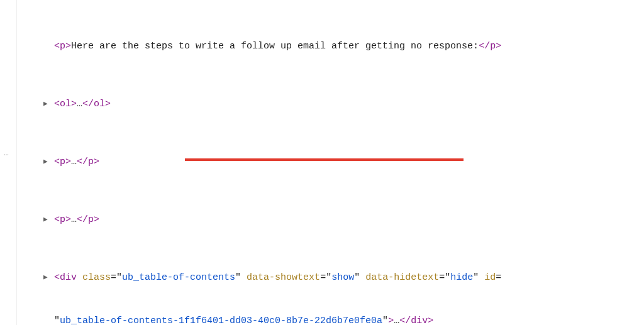  Describe the element at coordinates (347, 278) in the screenshot. I see `dom-node: ▶<div class="ub_table-of-contents" data-…` at that location.